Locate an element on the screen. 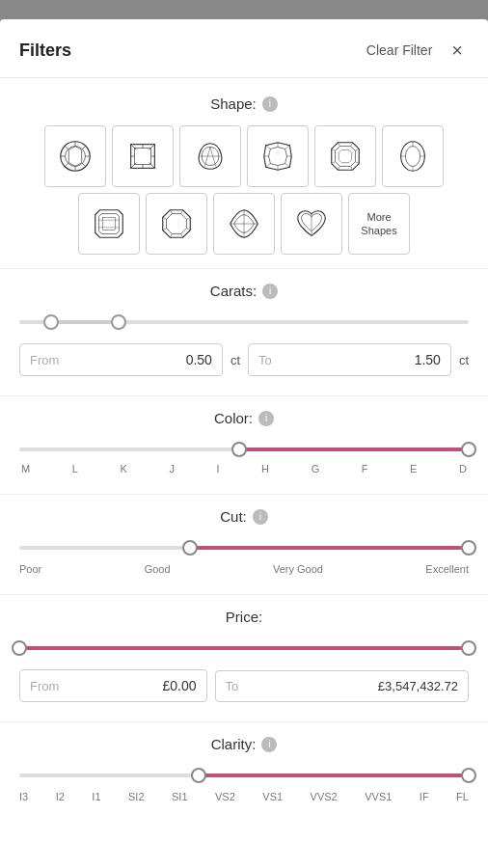 This screenshot has width=488, height=868. carats-from-box: From 0.50 is located at coordinates (122, 360).